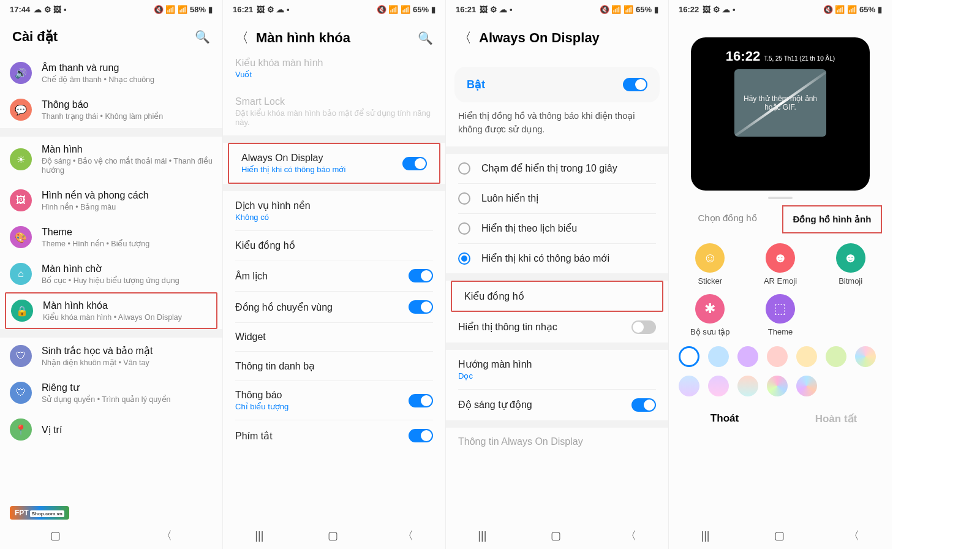  I want to click on radio-always: Luôn hiển thị, so click(557, 199).